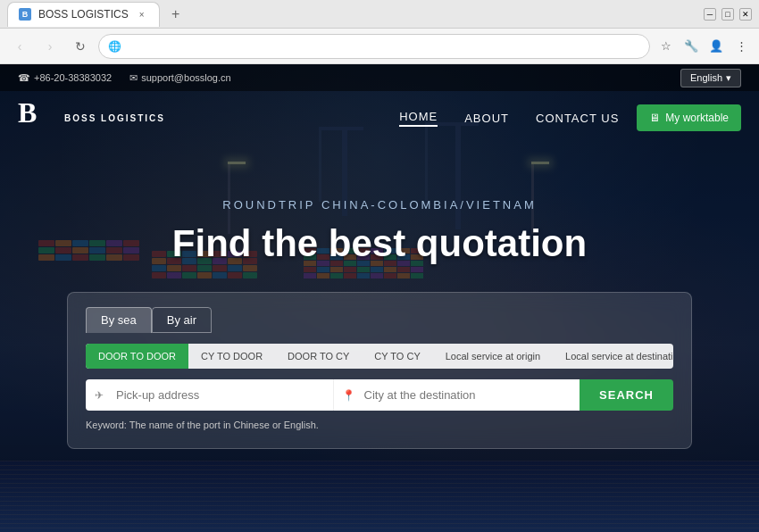  Describe the element at coordinates (380, 205) in the screenshot. I see `hero-subtitle: ROUNDTRIP CHINA-COLOMBIA/VIETNAM` at that location.